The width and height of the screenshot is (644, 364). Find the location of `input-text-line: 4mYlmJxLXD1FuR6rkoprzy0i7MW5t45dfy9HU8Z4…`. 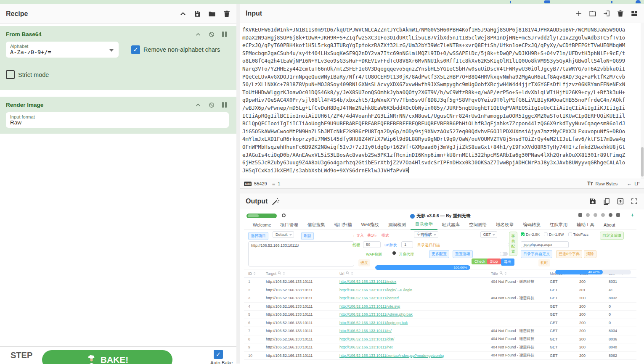

input-text-line: 4mYlmJxLXD1FuR6rkoprzy0i7MW5t45dfy9HU8Z4… is located at coordinates (441, 140).